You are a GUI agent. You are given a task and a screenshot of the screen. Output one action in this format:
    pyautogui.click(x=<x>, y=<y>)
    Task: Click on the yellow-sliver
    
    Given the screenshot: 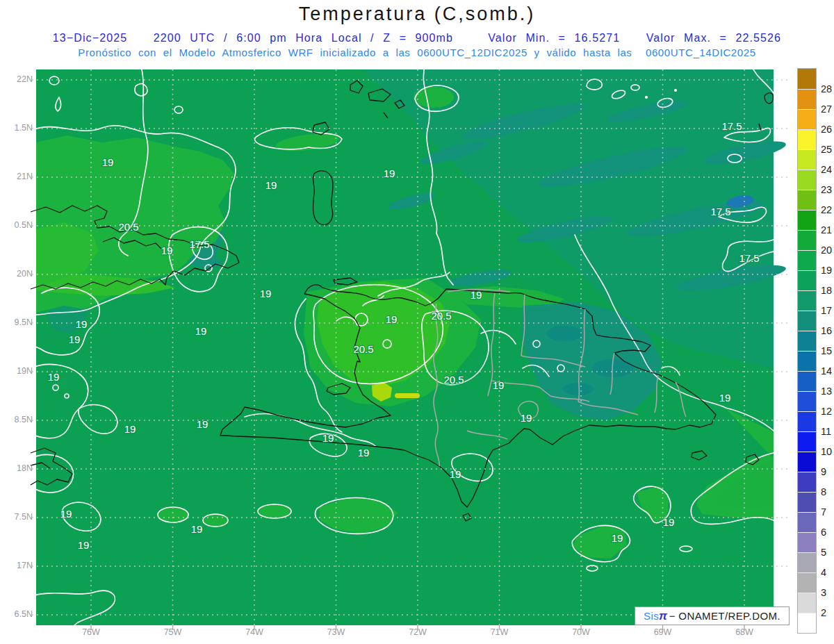 What is the action you would take?
    pyautogui.click(x=407, y=396)
    